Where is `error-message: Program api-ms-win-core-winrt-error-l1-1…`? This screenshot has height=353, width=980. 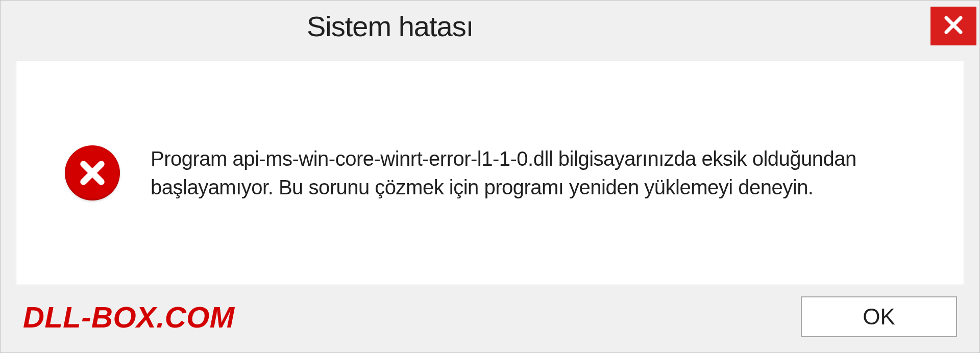
error-message: Program api-ms-win-core-winrt-error-l1-1… is located at coordinates (531, 173).